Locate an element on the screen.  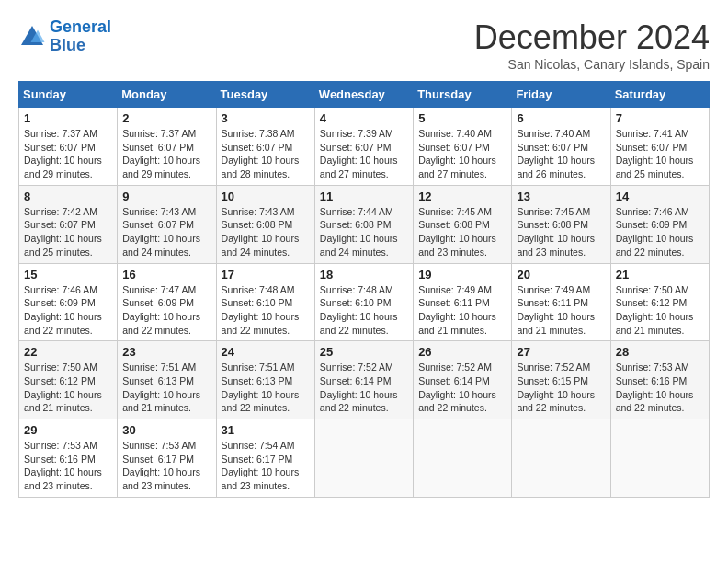
cell-week4-day1: 23 Sunrise: 7:51 AM Sunset: 6:13 PM Dayl… is located at coordinates (167, 381).